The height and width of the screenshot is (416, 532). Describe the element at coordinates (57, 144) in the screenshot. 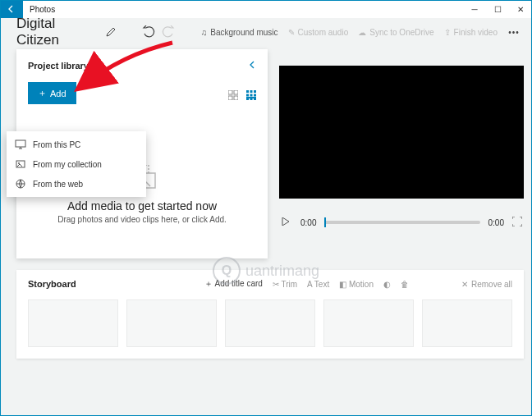

I see `from-pc-label: From this PC` at that location.